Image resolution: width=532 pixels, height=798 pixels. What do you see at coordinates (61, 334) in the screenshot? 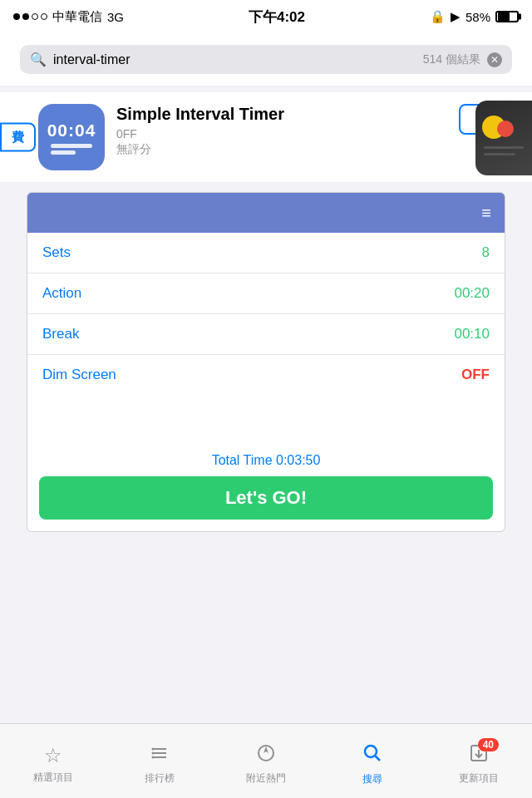
I see `break-label: Break` at bounding box center [61, 334].